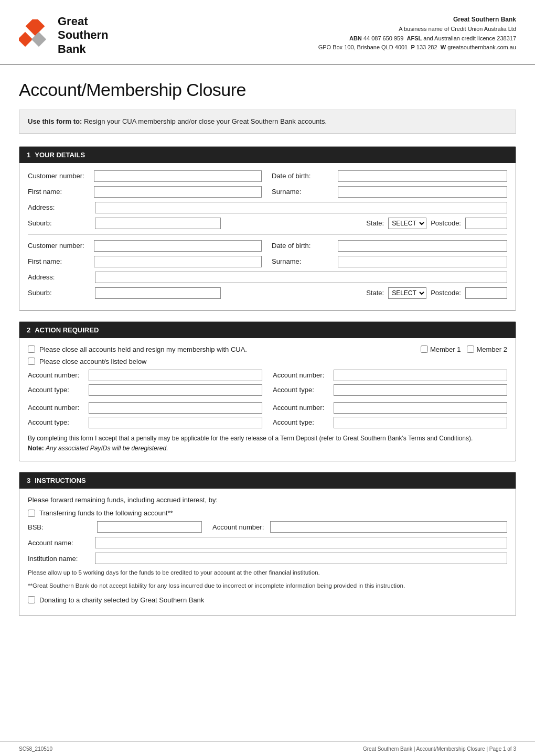 This screenshot has height=756, width=535. What do you see at coordinates (158, 223) in the screenshot?
I see `member1-suburb-input` at bounding box center [158, 223].